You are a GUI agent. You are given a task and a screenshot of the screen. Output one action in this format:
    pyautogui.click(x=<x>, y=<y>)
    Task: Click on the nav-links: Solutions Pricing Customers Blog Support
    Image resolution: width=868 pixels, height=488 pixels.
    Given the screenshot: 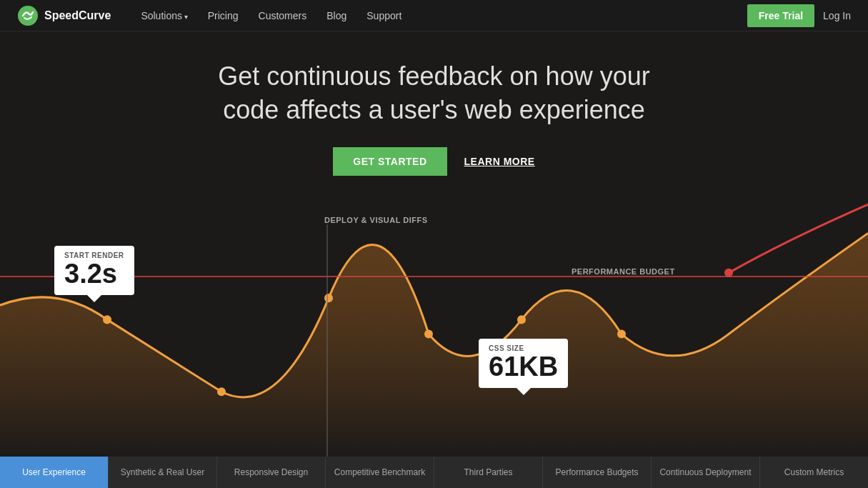 What is the action you would take?
    pyautogui.click(x=440, y=16)
    